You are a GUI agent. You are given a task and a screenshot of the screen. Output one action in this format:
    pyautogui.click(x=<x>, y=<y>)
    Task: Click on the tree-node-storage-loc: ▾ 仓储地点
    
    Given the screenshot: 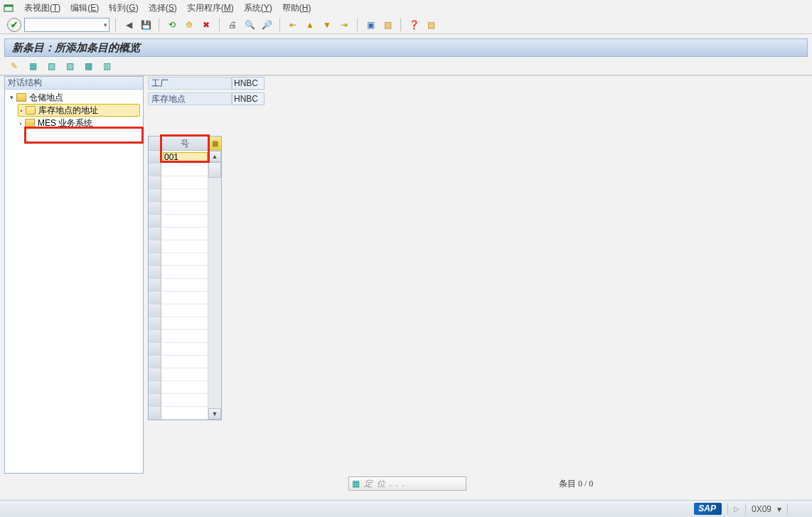 What is the action you would take?
    pyautogui.click(x=75, y=97)
    